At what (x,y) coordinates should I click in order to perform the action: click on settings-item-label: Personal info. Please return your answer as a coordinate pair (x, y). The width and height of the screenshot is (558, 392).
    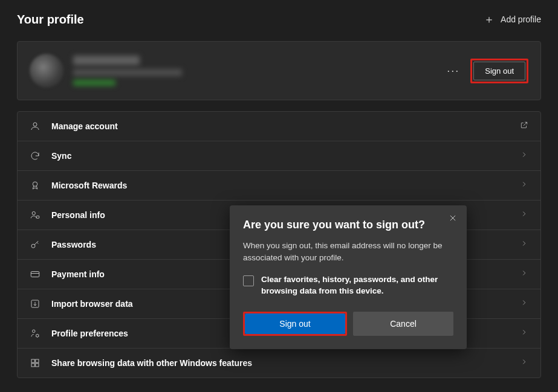
    Looking at the image, I should click on (79, 215).